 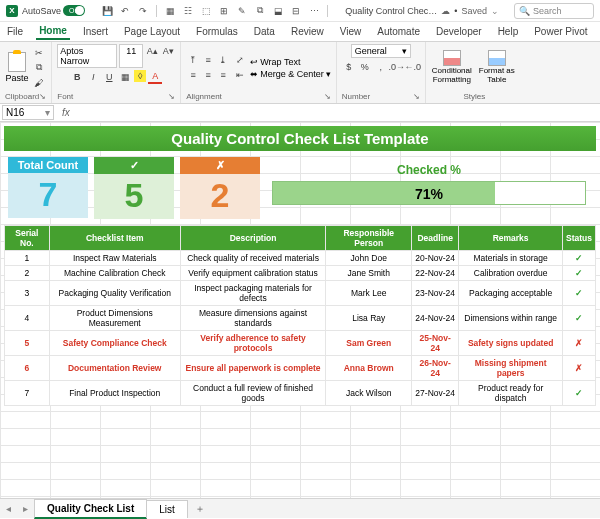 What do you see at coordinates (109, 77) in the screenshot?
I see `underline-icon: U` at bounding box center [109, 77].